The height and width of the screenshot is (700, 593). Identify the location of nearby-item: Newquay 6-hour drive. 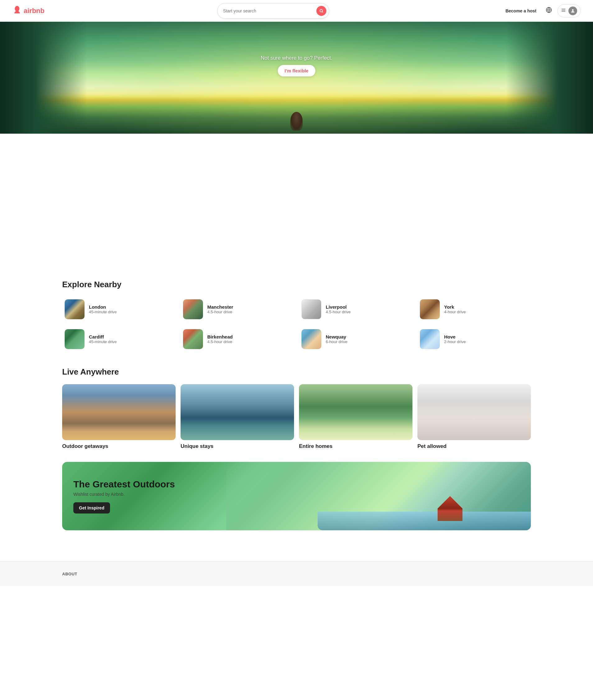
(356, 339).